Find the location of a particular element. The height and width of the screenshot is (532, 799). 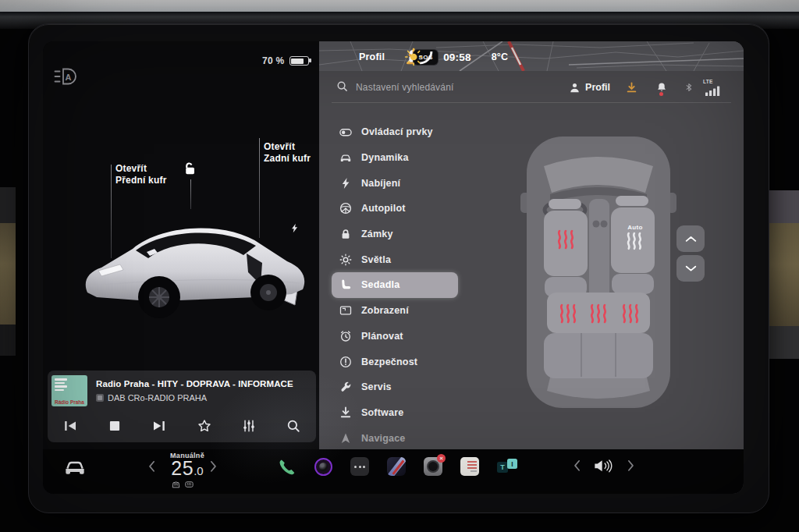

car-icon is located at coordinates (346, 158).